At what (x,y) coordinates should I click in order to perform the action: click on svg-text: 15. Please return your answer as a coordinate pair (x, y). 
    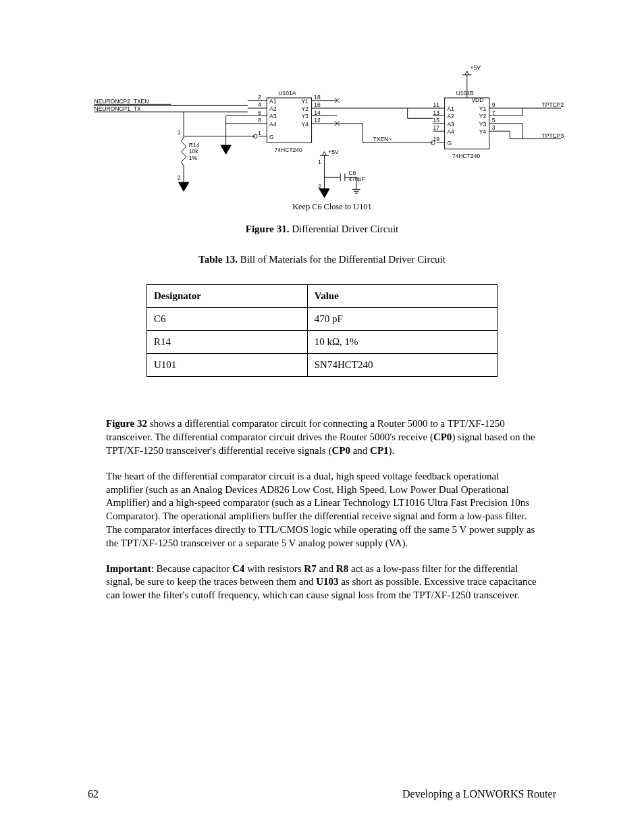
    Looking at the image, I should click on (437, 120).